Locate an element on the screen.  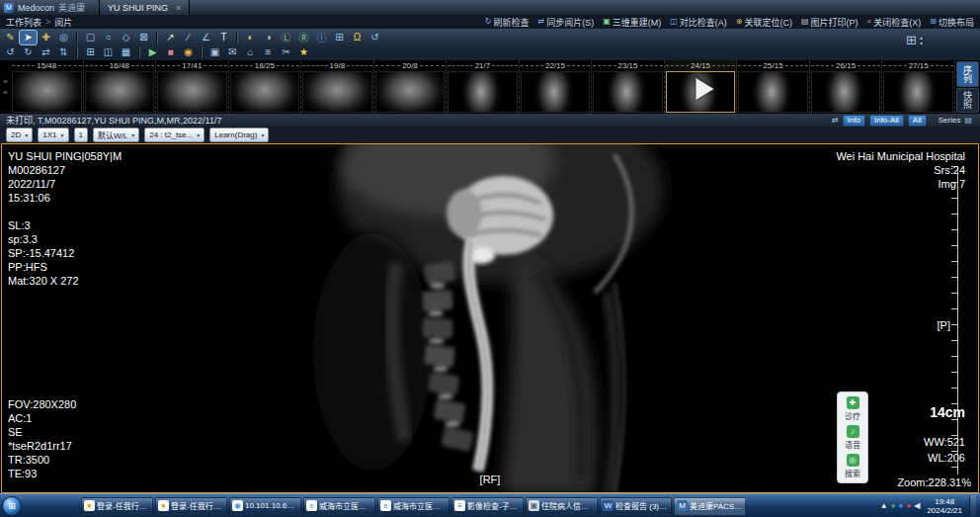
snapshot-side-button: 快照 is located at coordinates (968, 101).